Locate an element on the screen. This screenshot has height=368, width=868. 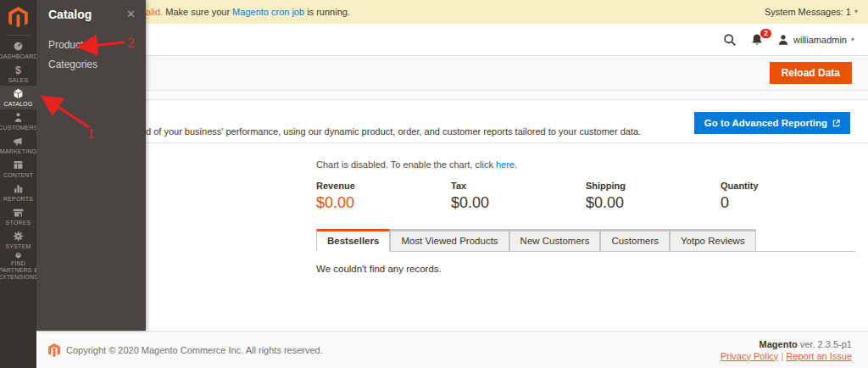
version-line: Magento ver. 2.3.5-p1 is located at coordinates (787, 344).